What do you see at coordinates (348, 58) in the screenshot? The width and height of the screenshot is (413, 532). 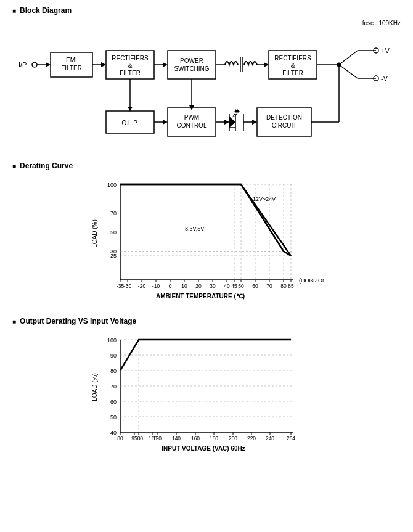 I see `line-junction-vplus` at bounding box center [348, 58].